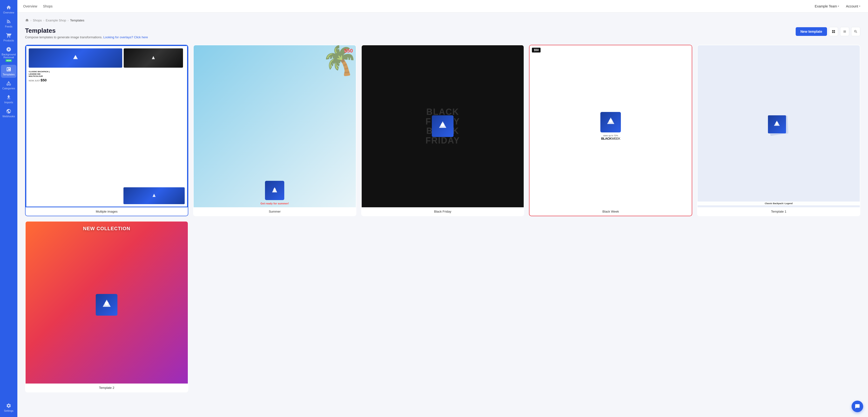 The height and width of the screenshot is (417, 868). I want to click on template-card-template-2: New Collection Template 2, so click(106, 307).